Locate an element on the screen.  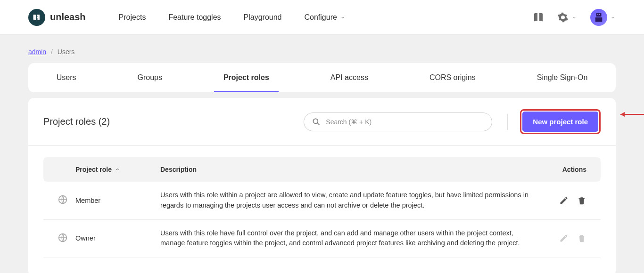
page-title: Project roles (2) is located at coordinates (76, 121).